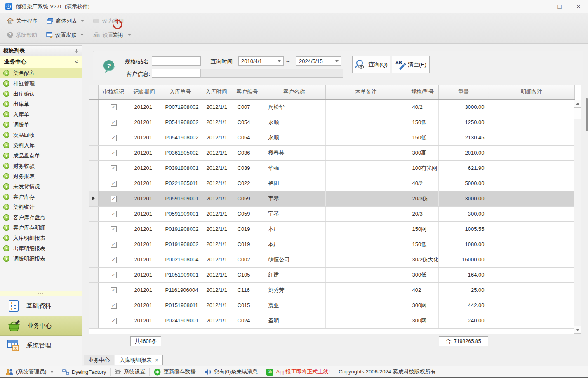  What do you see at coordinates (586, 115) in the screenshot?
I see `window-edge-scrollbar` at bounding box center [586, 115].